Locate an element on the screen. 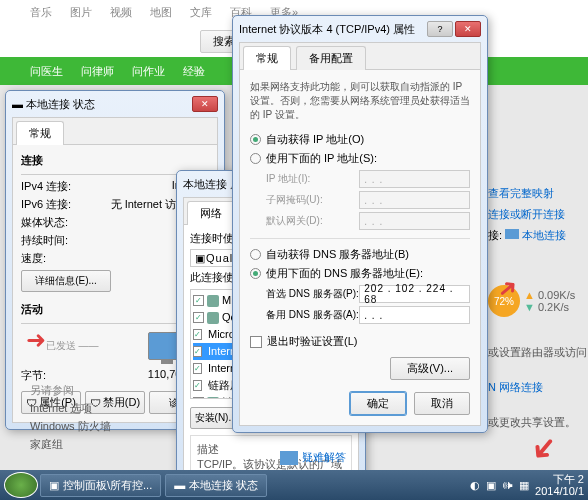  ip-address-label: IP 地址(I): is located at coordinates (312, 179).